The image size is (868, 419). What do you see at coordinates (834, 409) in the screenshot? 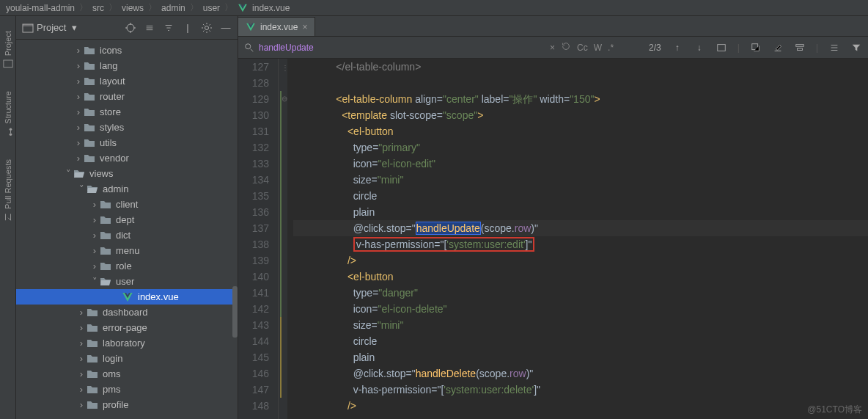
I see `watermark: @51CTO博客` at bounding box center [834, 409].